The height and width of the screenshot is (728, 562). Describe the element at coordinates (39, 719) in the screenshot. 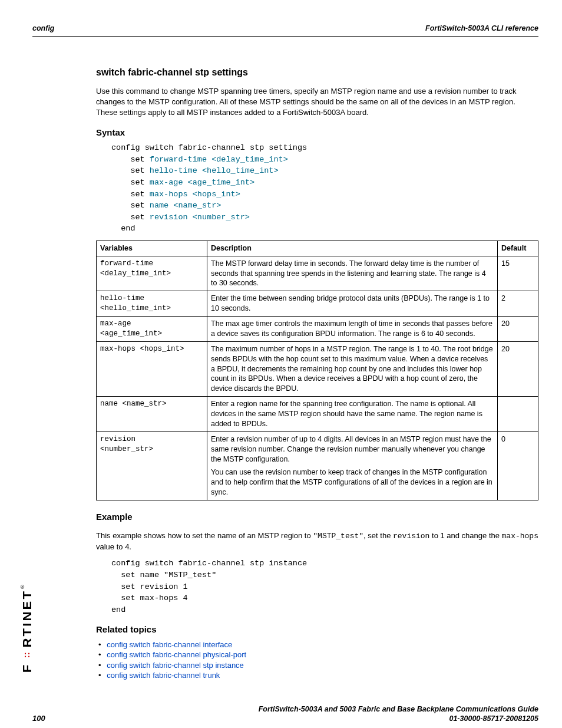

I see `page-number: 100` at that location.